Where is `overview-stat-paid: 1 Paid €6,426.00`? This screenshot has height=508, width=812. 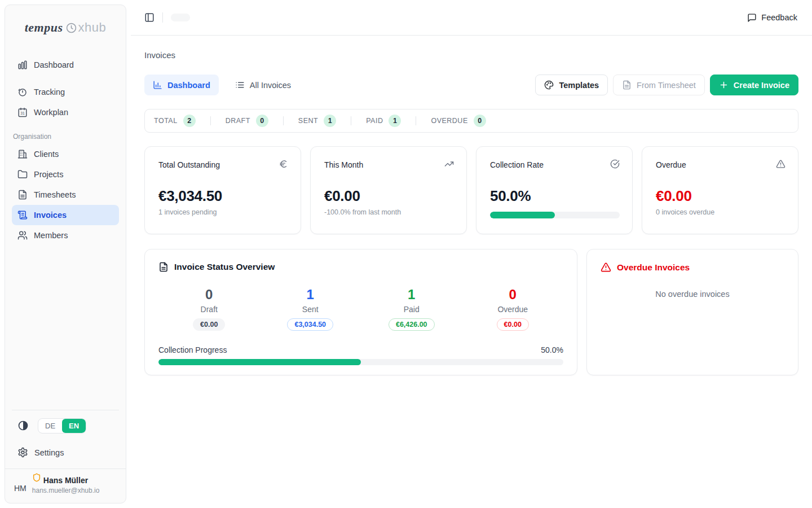
overview-stat-paid: 1 Paid €6,426.00 is located at coordinates (412, 309).